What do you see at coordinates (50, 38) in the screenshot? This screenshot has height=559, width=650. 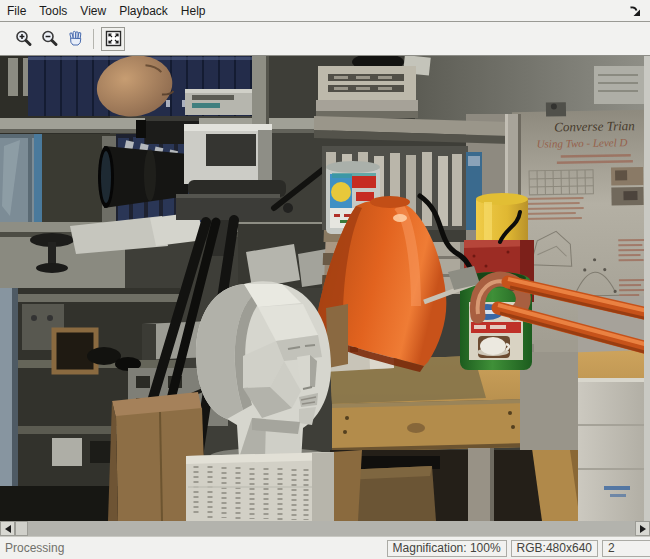 I see `magnifier-minus-icon` at bounding box center [50, 38].